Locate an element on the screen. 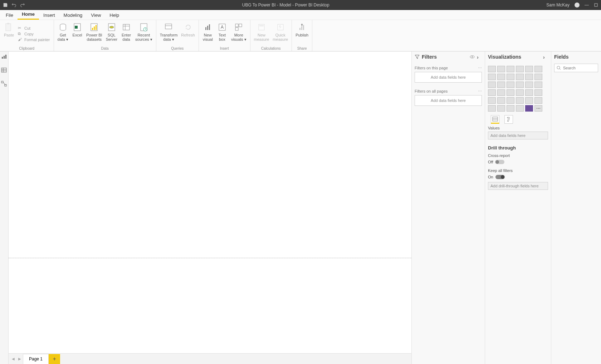 This screenshot has width=601, height=364. tab-help: Help is located at coordinates (114, 15).